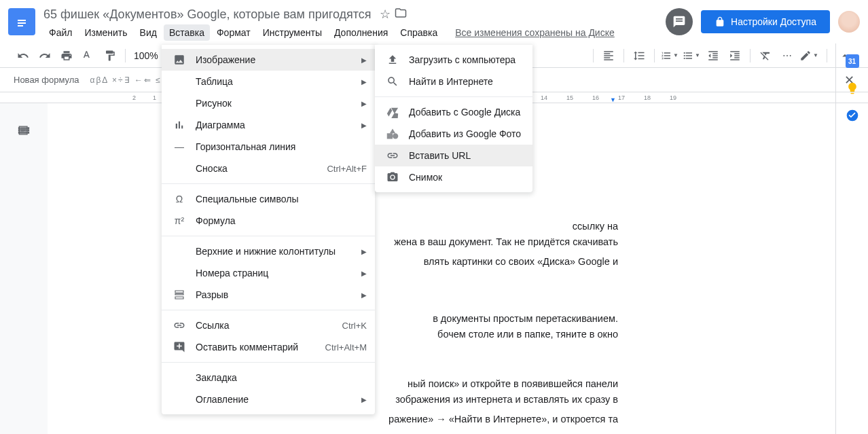 The image size is (868, 434). I want to click on menu-help: Справка, so click(418, 33).